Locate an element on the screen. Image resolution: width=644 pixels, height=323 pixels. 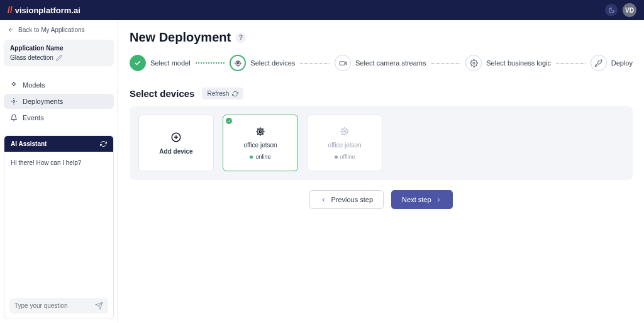
refresh-label: Refresh is located at coordinates (218, 93).